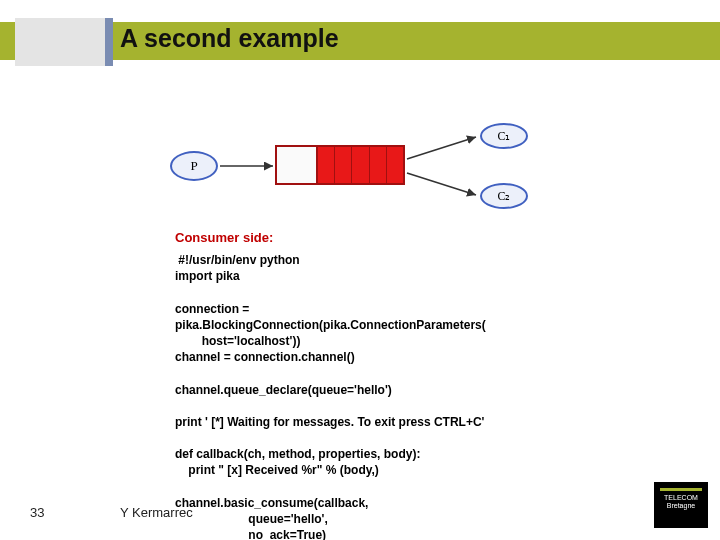 This screenshot has height=540, width=720. What do you see at coordinates (504, 136) in the screenshot?
I see `consumer1-node: C₁` at bounding box center [504, 136].